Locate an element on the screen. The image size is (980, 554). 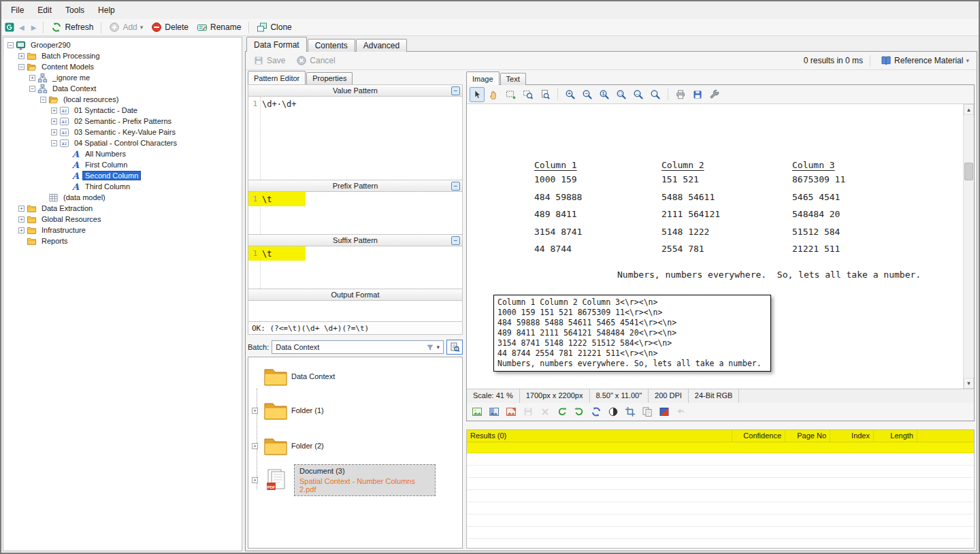
tree-item-all-numbers: +AAll Numbers is located at coordinates (122, 154).